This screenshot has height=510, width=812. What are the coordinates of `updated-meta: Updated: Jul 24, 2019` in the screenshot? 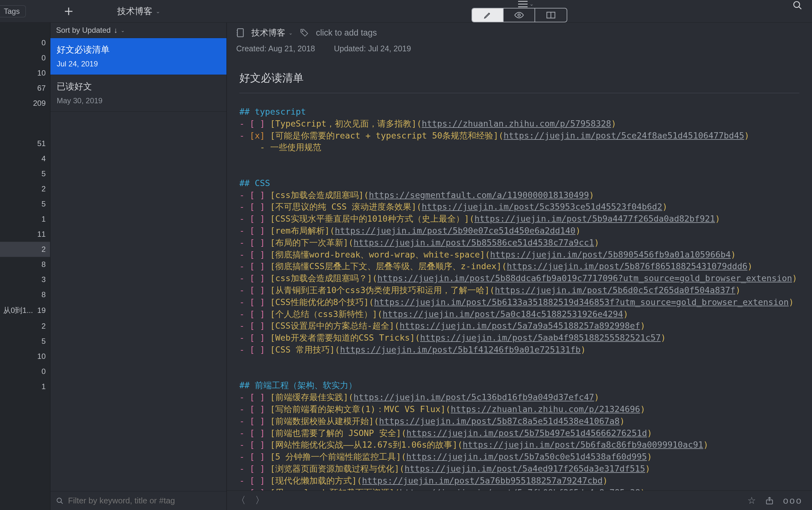 It's located at (372, 49).